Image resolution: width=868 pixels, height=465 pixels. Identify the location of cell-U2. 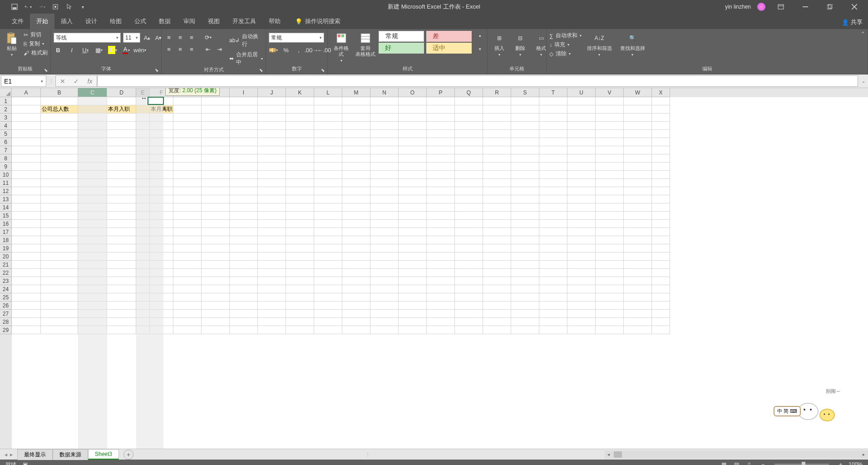
(582, 109).